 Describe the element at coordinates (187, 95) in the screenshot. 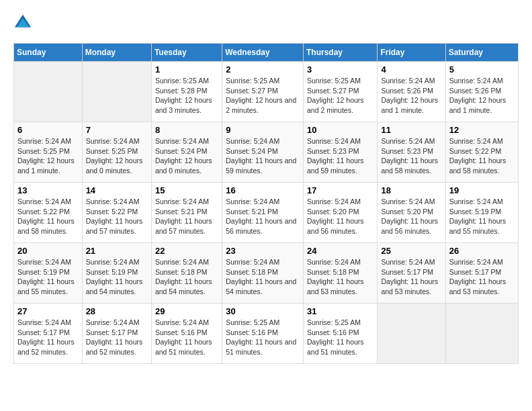

I see `day-info: Sunrise: 5:25 AM Sunset: 5:28 PM Dayligh…` at that location.